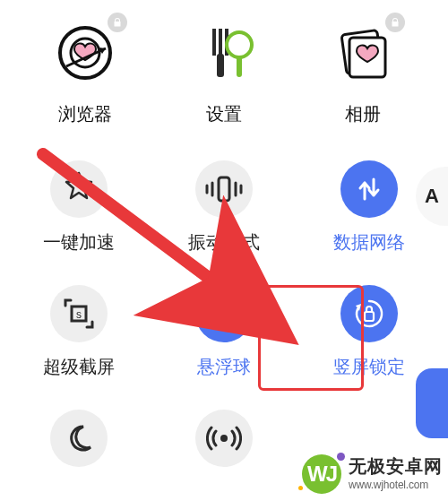 The image size is (448, 501). I want to click on toggle-portrait-lock: 竖屏锁定, so click(369, 332).